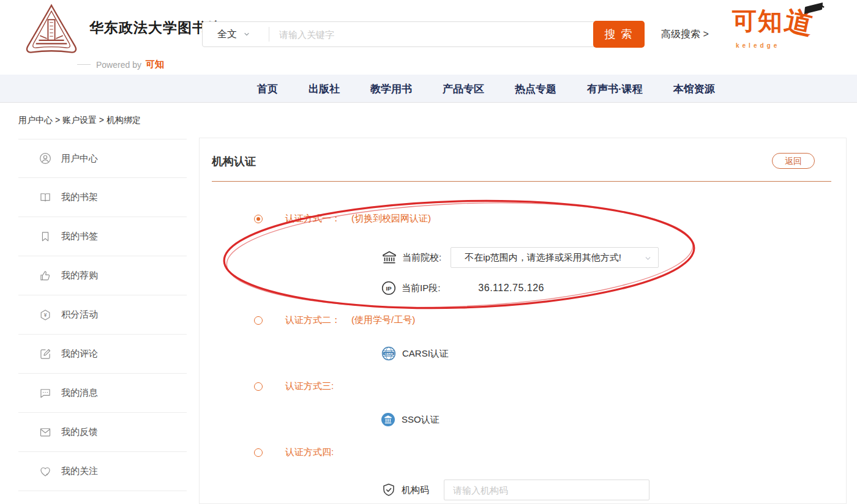  I want to click on auth-method-3-radio, so click(258, 387).